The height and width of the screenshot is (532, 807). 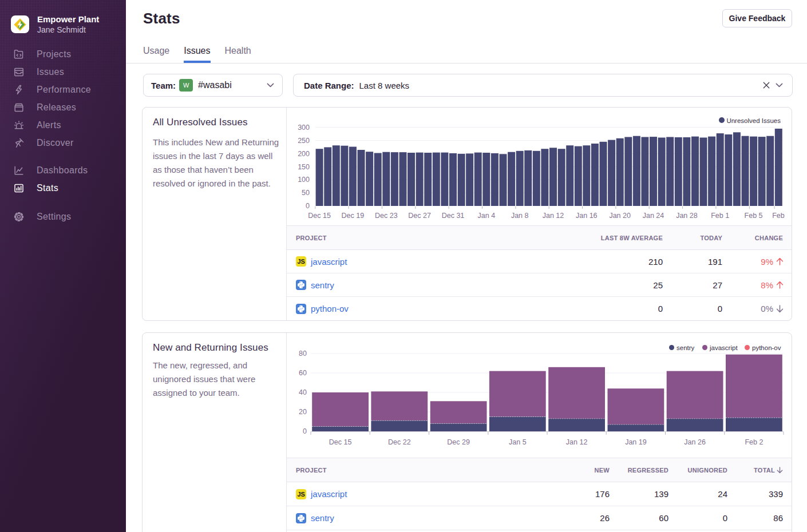 What do you see at coordinates (303, 412) in the screenshot?
I see `svg-text: 20` at bounding box center [303, 412].